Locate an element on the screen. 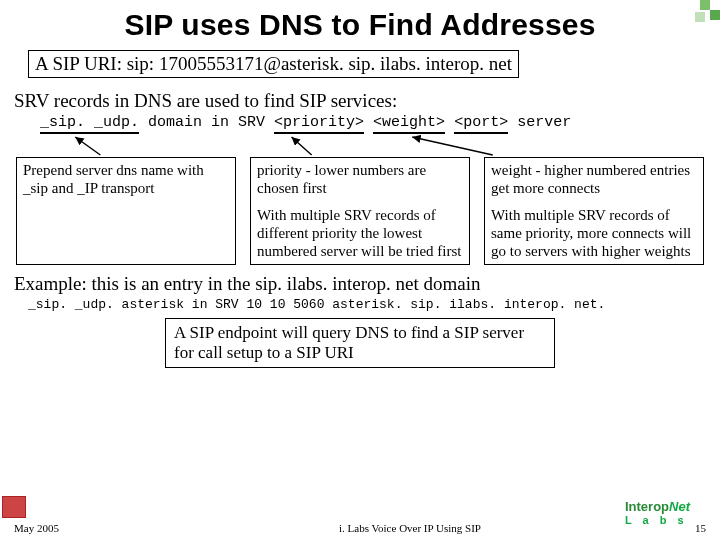  srv-seg-sipudp: _sip. _udp. is located at coordinates (90, 122).